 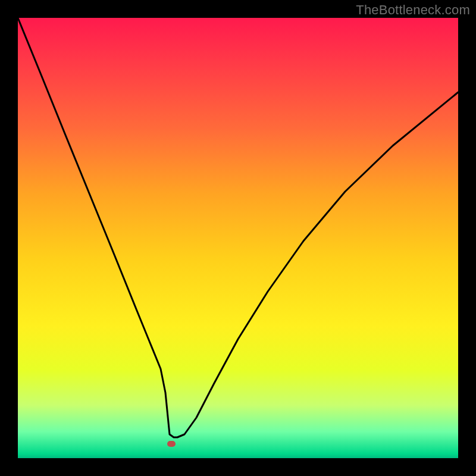 What do you see at coordinates (413, 10) in the screenshot?
I see `watermark-label: TheBottleneck.com` at bounding box center [413, 10].